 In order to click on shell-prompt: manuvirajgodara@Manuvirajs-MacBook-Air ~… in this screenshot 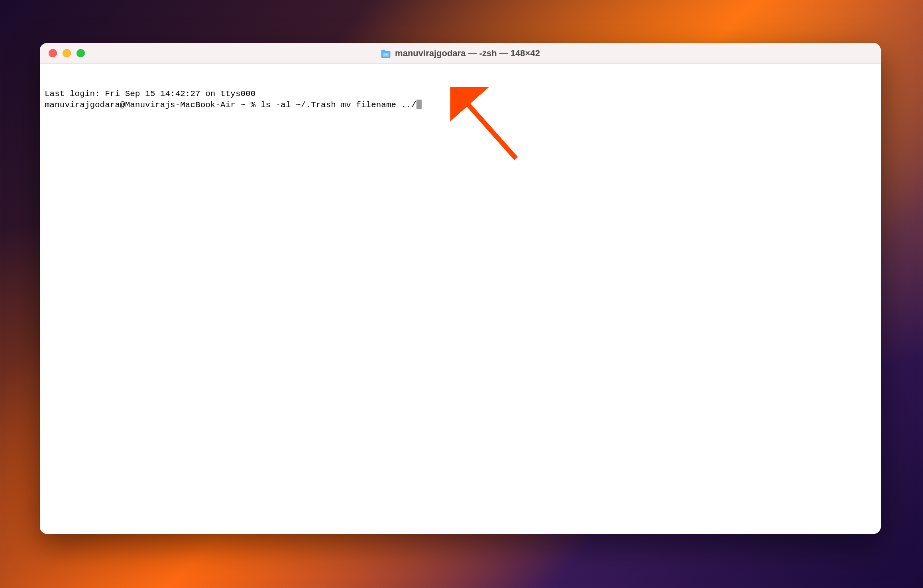, I will do `click(153, 105)`.